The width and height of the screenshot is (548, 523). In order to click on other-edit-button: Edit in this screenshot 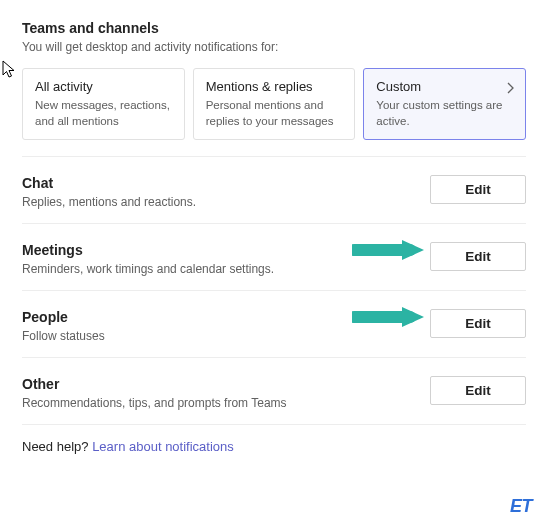, I will do `click(478, 390)`.